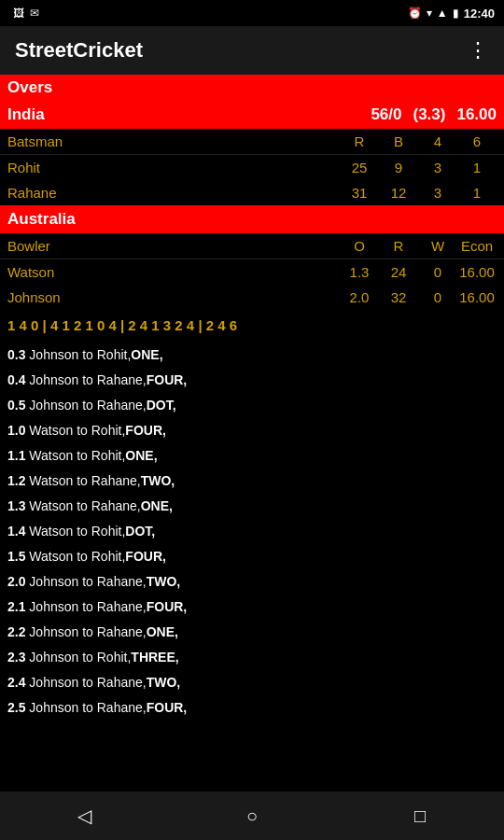  I want to click on johnson-w: 0, so click(438, 297).